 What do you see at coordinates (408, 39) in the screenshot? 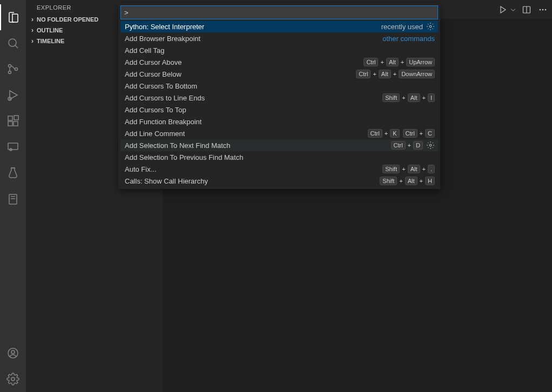
I see `command-meta: other commands` at bounding box center [408, 39].